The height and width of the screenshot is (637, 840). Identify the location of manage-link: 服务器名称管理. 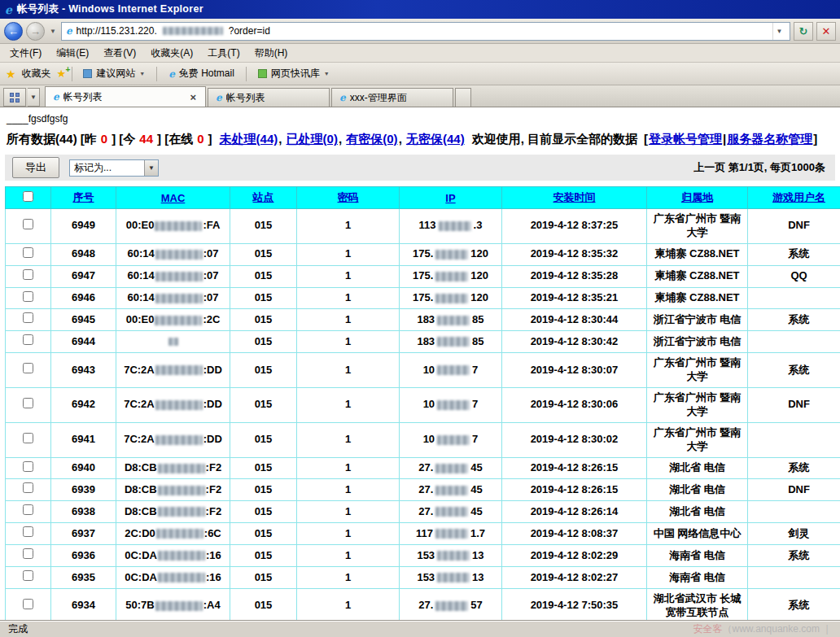
(770, 138).